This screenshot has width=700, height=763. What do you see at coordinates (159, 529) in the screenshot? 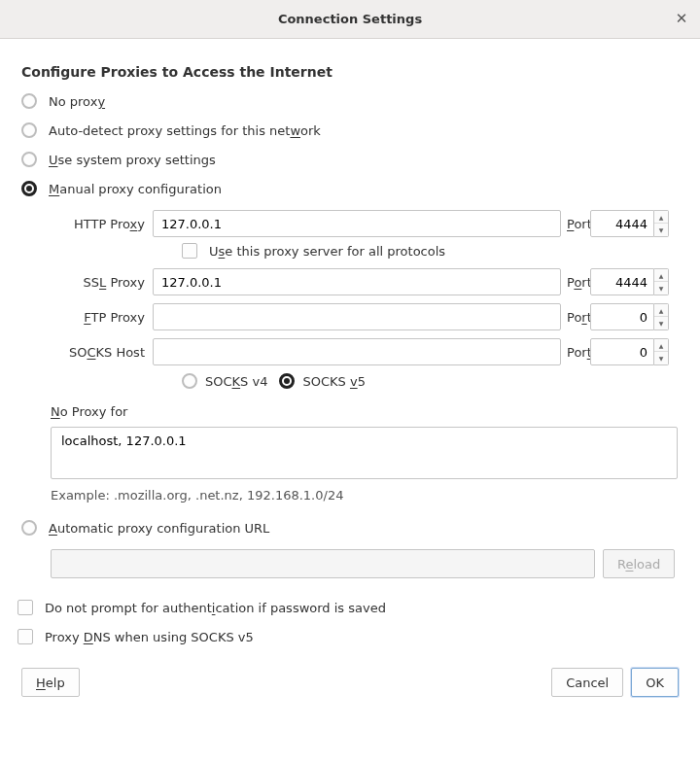
I see `radio-label: Automatic proxy configuration URL` at bounding box center [159, 529].